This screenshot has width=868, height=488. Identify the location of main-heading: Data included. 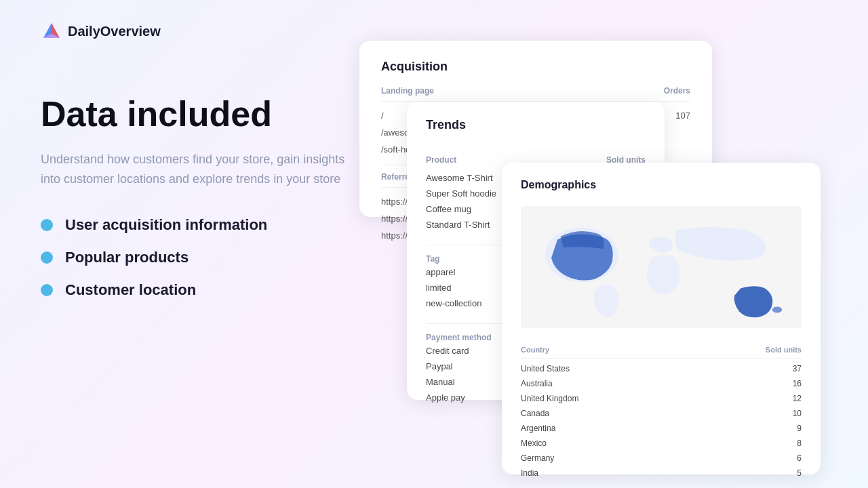
(197, 114).